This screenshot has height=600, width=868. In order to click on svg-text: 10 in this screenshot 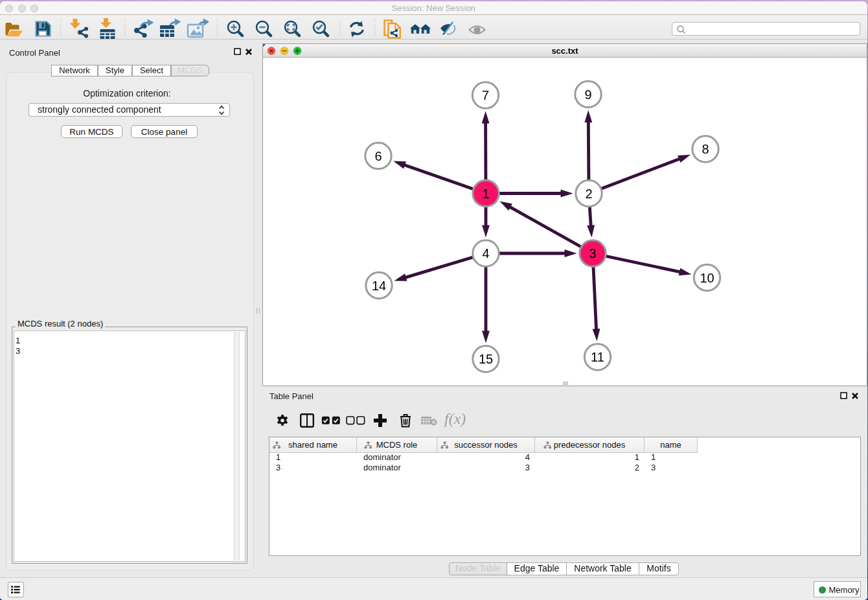, I will do `click(707, 277)`.